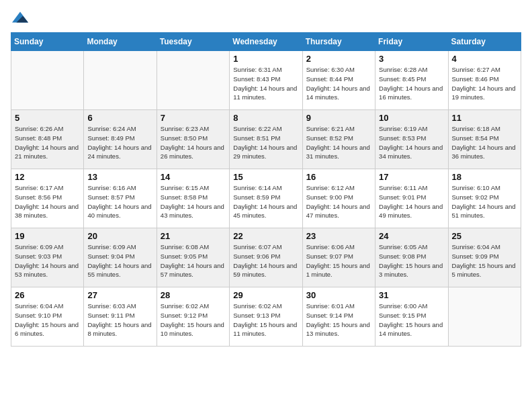 The width and height of the screenshot is (532, 411). Describe the element at coordinates (484, 81) in the screenshot. I see `calendar-cell: 4Sunrise: 6:27 AM Sunset: 8:46 PM Daylig…` at that location.